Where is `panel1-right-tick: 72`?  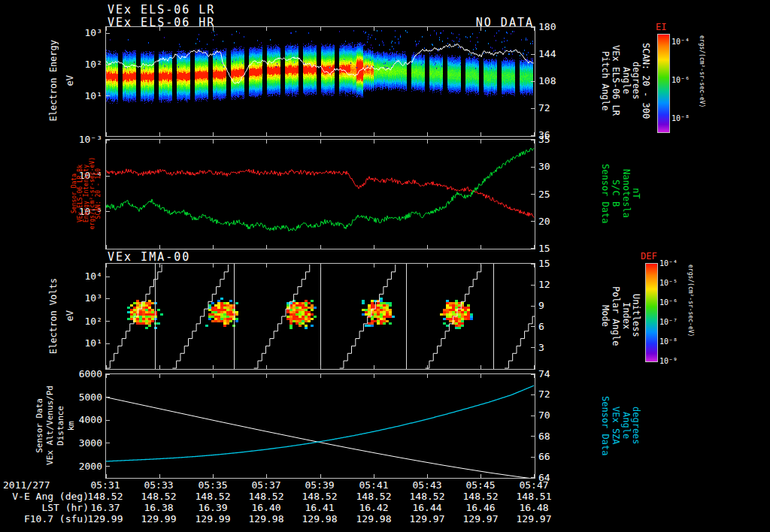
panel1-right-tick: 72 is located at coordinates (553, 108).